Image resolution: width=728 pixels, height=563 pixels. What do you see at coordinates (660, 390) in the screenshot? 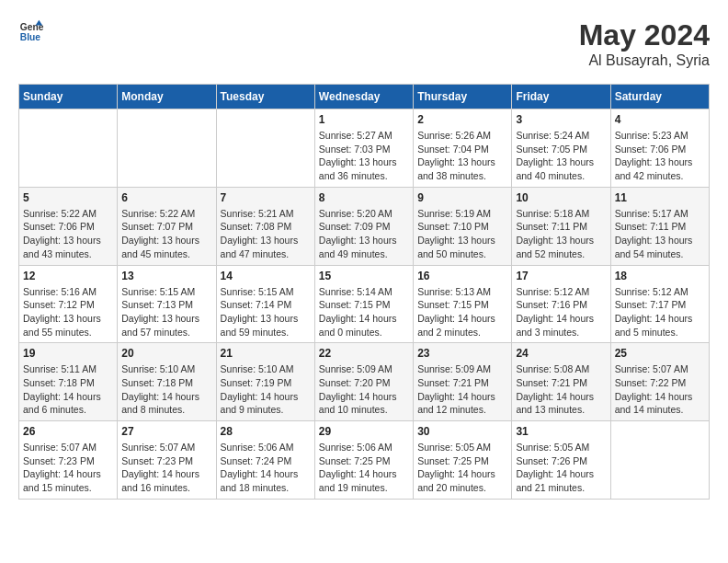
I see `day-info: Sunrise: 5:07 AMSunset: 7:22 PMDaylight:…` at bounding box center [660, 390].